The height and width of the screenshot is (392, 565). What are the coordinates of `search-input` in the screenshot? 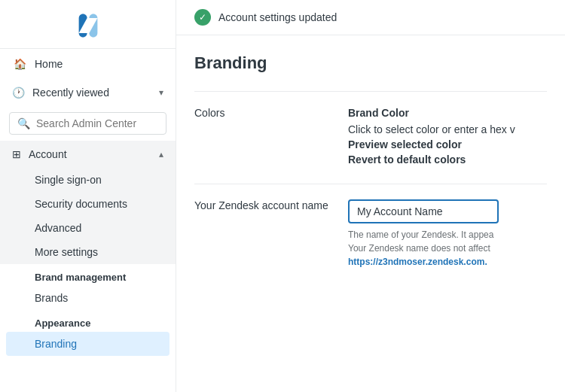 It's located at (97, 123).